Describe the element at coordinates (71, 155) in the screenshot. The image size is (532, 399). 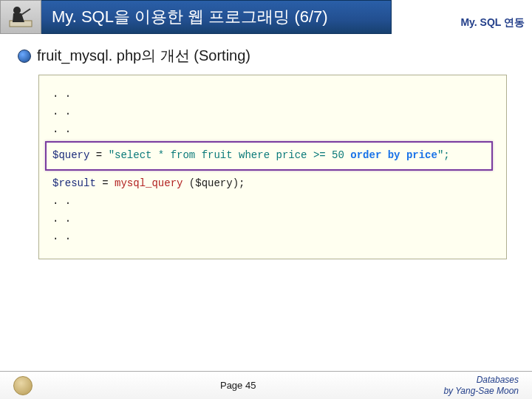
I see `code-var: $query` at that location.